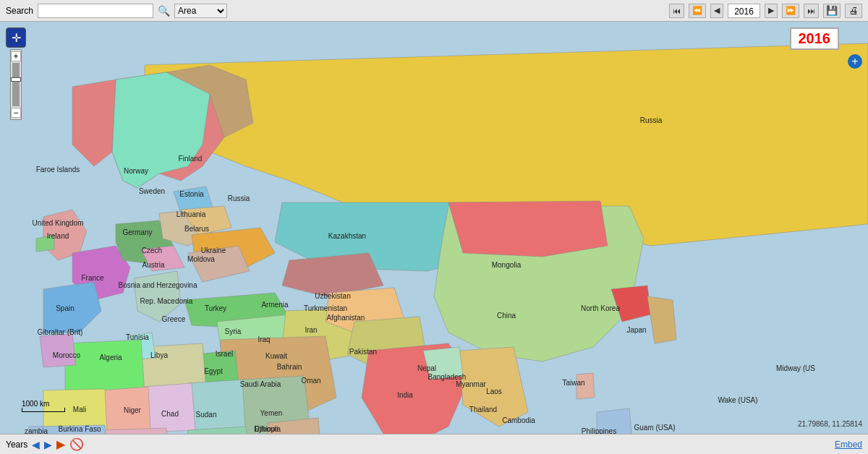  What do you see at coordinates (61, 444) in the screenshot?
I see `play-button: ▶` at bounding box center [61, 444].